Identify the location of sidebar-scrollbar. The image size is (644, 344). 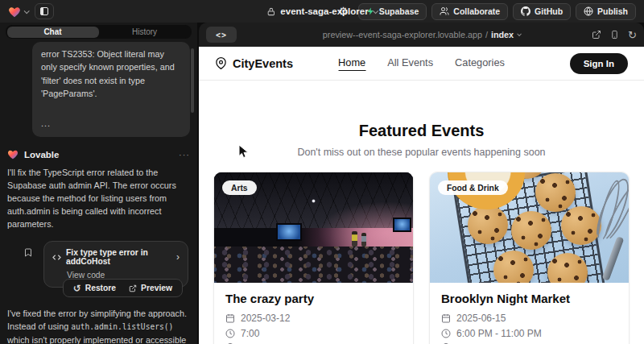
(192, 81).